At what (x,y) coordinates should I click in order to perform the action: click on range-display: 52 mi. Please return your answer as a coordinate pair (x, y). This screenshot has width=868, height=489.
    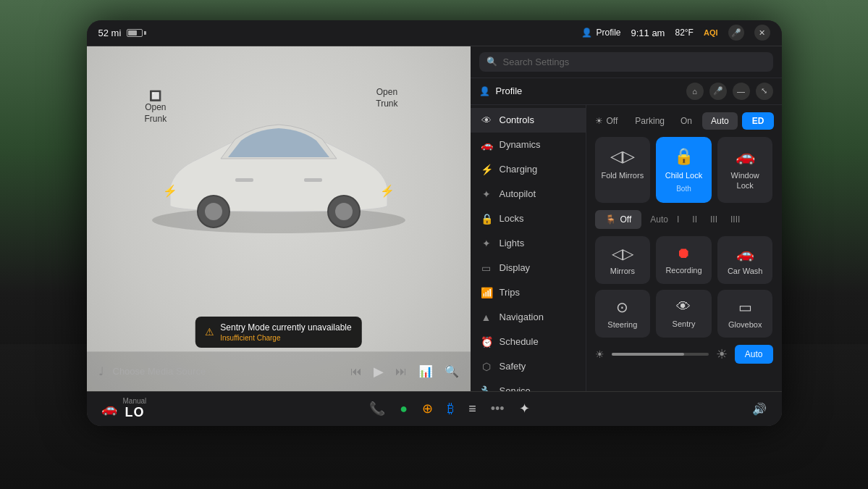
    Looking at the image, I should click on (110, 33).